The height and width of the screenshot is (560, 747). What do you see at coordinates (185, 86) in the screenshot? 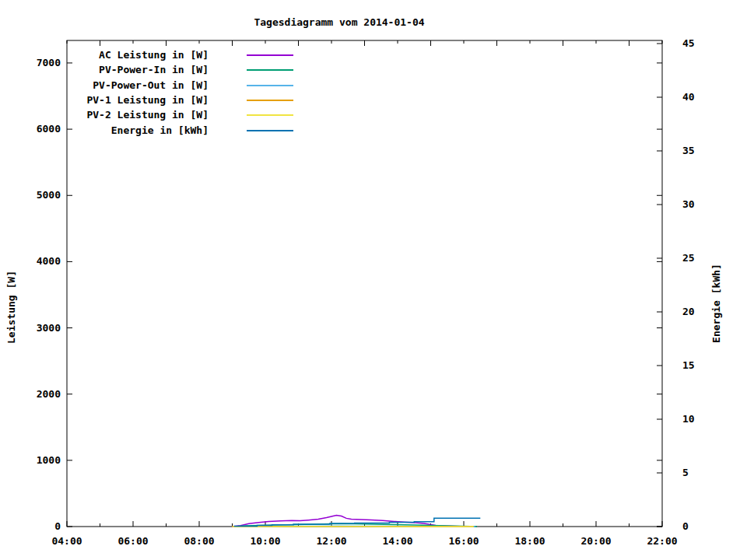
I see `legend-item: PV-Power-Out in [W]` at bounding box center [185, 86].